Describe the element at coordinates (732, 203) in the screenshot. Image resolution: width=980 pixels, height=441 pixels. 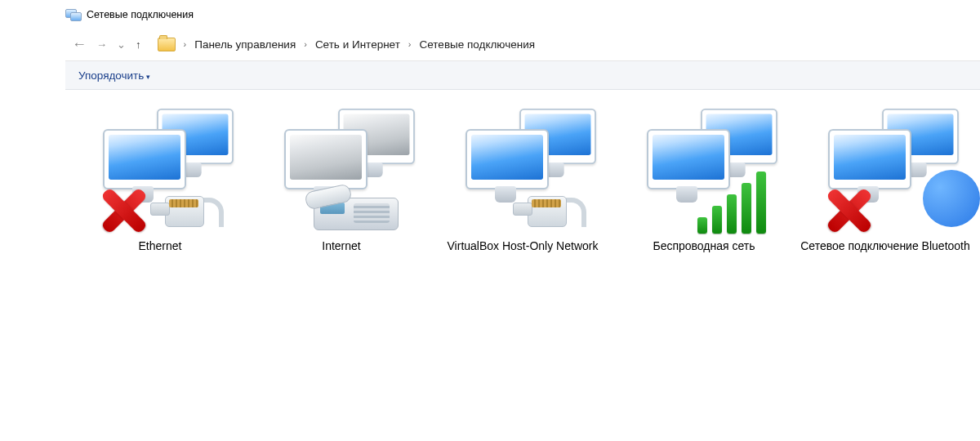
I see `wifi-signal-icon` at that location.